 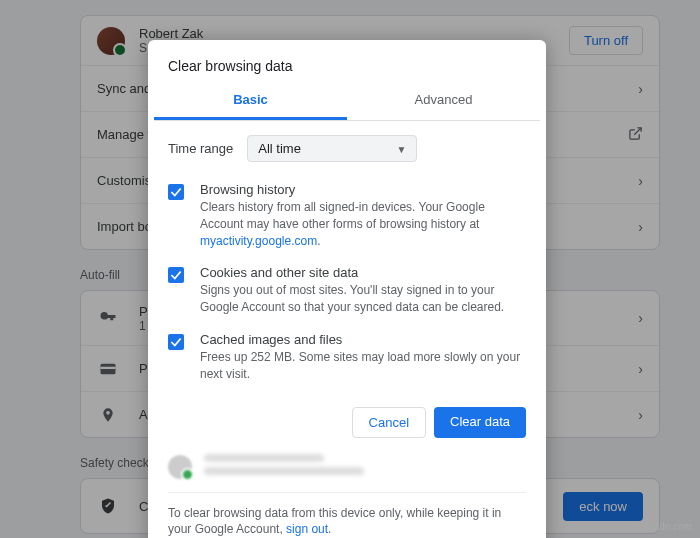 What do you see at coordinates (347, 518) in the screenshot?
I see `footer-note: To clear browsing data from this device …` at bounding box center [347, 518].